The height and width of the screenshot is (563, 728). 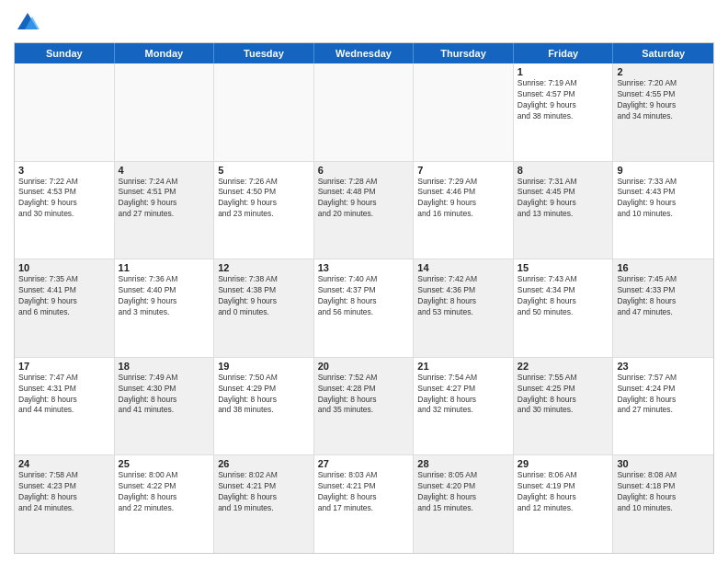 What do you see at coordinates (265, 211) in the screenshot?
I see `calendar-cell: 5Sunrise: 7:26 AM Sunset: 4:50 PM Daylig…` at bounding box center [265, 211].